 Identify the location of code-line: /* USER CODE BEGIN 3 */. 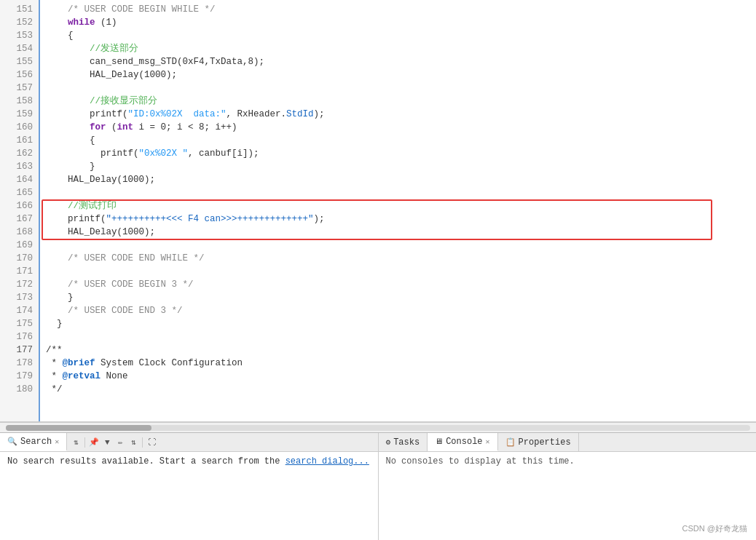
(398, 285).